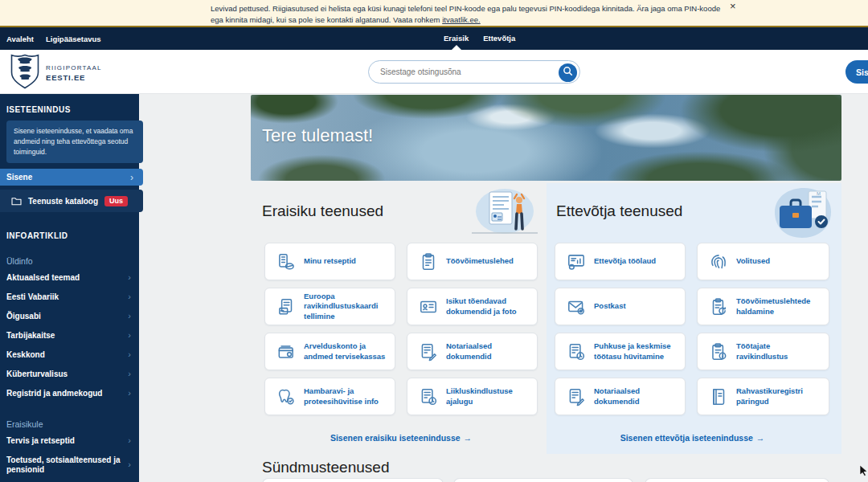 This screenshot has width=868, height=482. Describe the element at coordinates (620, 352) in the screenshot. I see `service-card-puhkuse-ja-keskmise-t-tasu-h-vitamine: Puhkuse ja keskmise töötasu hüvitamine` at that location.